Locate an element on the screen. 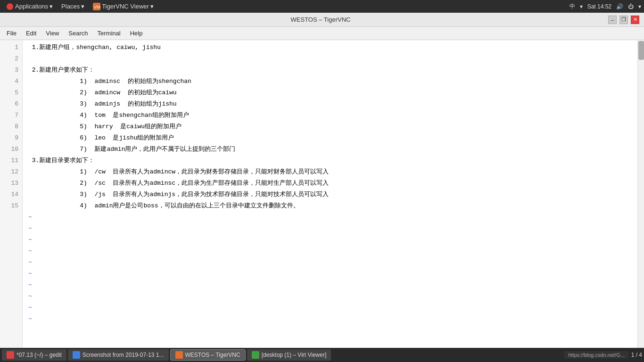 This screenshot has width=644, height=362. code-line: 3.新建目录要求如下： is located at coordinates (333, 161).